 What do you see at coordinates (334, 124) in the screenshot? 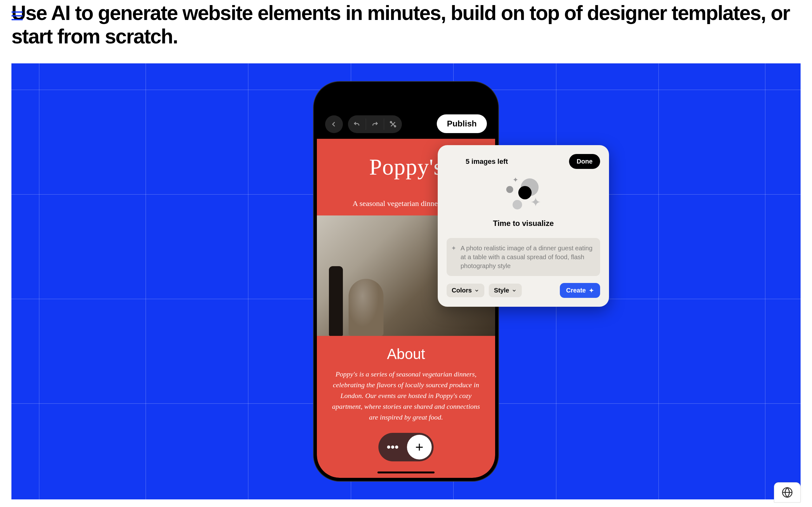
I see `arrow-left-icon` at bounding box center [334, 124].